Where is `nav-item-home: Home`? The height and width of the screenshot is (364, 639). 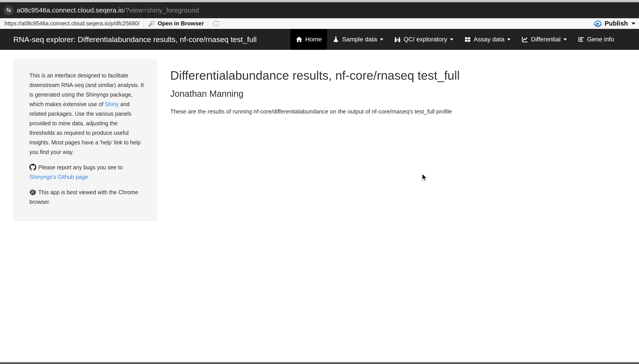 nav-item-home: Home is located at coordinates (309, 40).